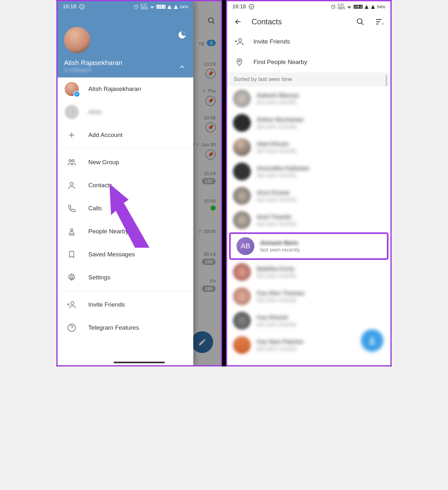  What do you see at coordinates (139, 362) in the screenshot?
I see `home-indicator` at bounding box center [139, 362].